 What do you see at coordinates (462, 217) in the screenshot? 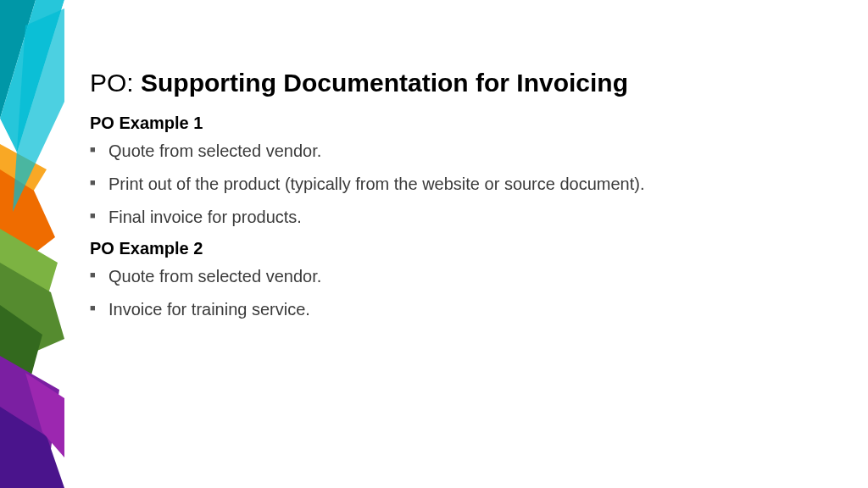
I see `list-item: Final invoice for products.` at bounding box center [462, 217].